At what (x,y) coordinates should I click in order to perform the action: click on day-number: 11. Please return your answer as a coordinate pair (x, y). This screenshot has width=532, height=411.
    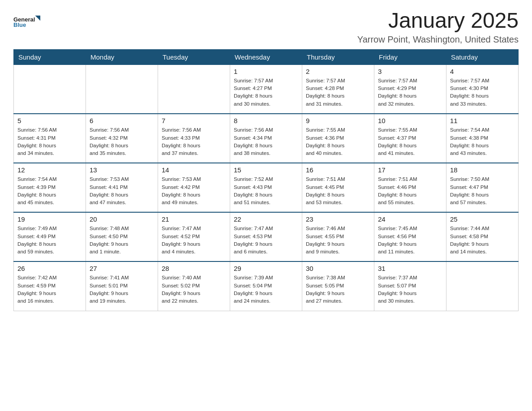
    Looking at the image, I should click on (482, 121).